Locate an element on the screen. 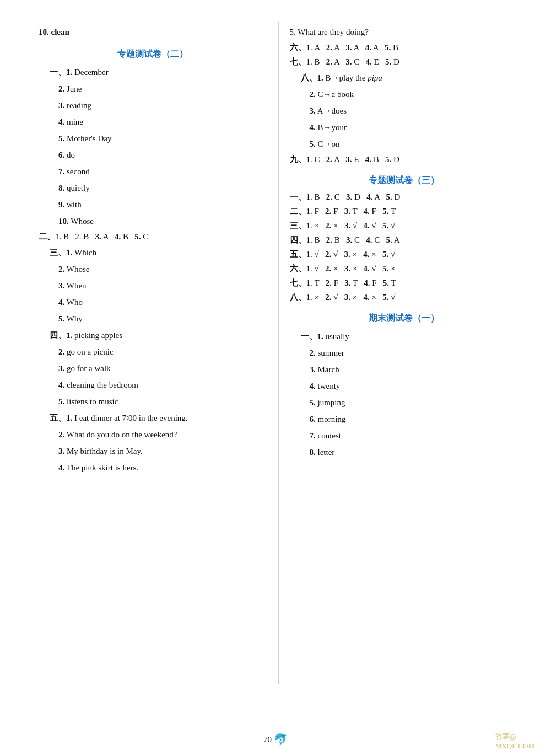 The image size is (551, 756). item-3-4: 4. Who is located at coordinates (153, 302).